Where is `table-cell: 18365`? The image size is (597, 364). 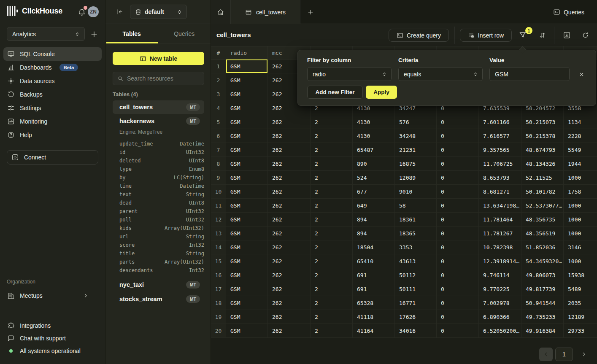 table-cell: 18365 is located at coordinates (416, 233).